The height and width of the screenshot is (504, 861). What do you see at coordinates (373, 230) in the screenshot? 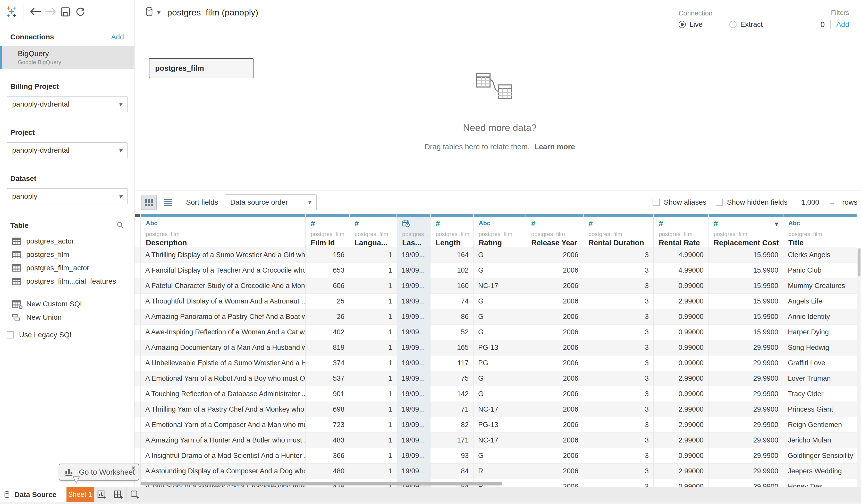
I see `column-header-language-id: #postgres_filmLangua...` at bounding box center [373, 230].